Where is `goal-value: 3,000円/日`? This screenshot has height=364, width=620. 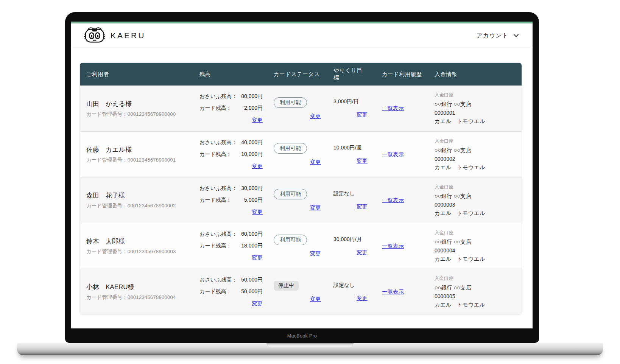 goal-value: 3,000円/日 is located at coordinates (351, 102).